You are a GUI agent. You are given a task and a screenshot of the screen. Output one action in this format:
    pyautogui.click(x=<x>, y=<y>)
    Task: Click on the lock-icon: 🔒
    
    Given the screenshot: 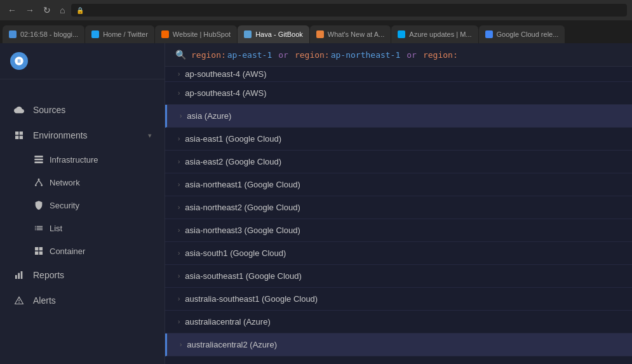 What is the action you would take?
    pyautogui.click(x=80, y=10)
    